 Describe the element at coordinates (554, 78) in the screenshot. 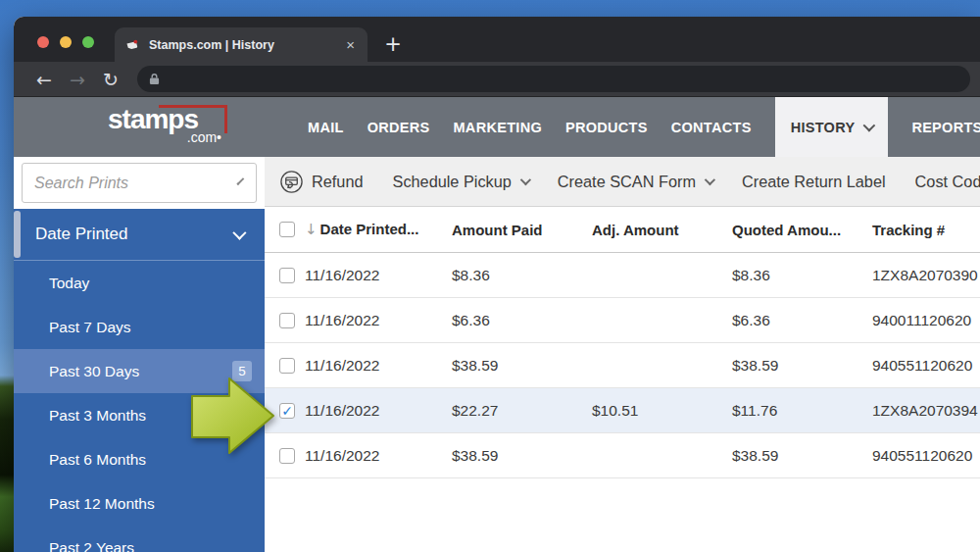

I see `address-bar` at that location.